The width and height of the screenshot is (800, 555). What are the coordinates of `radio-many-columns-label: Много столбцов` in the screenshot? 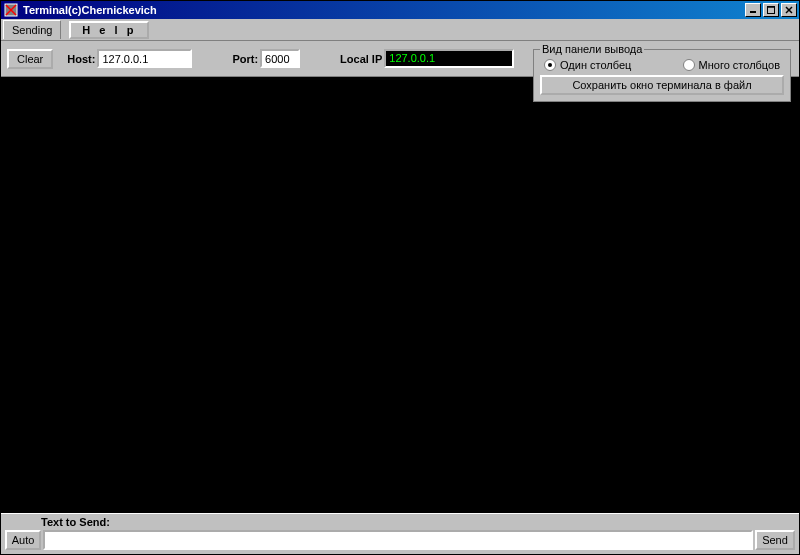 It's located at (740, 65).